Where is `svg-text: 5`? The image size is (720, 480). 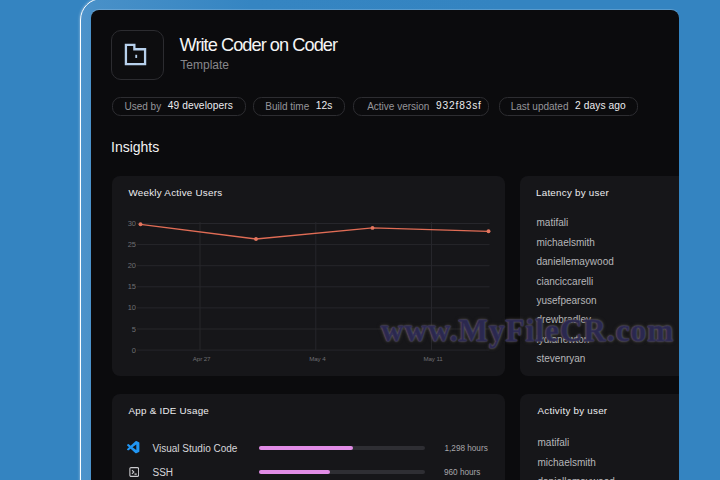 svg-text: 5 is located at coordinates (134, 330).